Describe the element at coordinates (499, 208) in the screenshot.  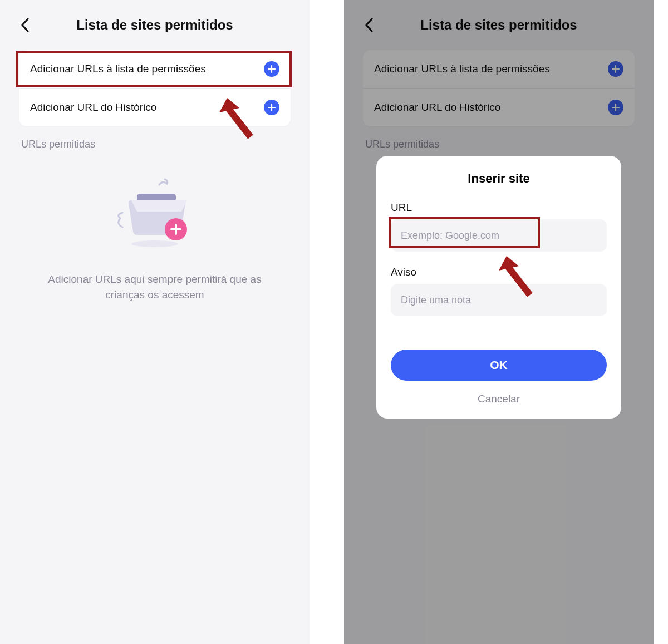
I see `url-label: URL` at that location.